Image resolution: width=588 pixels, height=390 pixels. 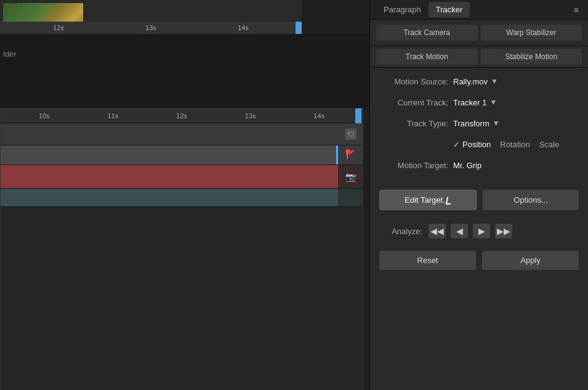 What do you see at coordinates (494, 81) in the screenshot?
I see `motion-source-arrow: ▼` at bounding box center [494, 81].